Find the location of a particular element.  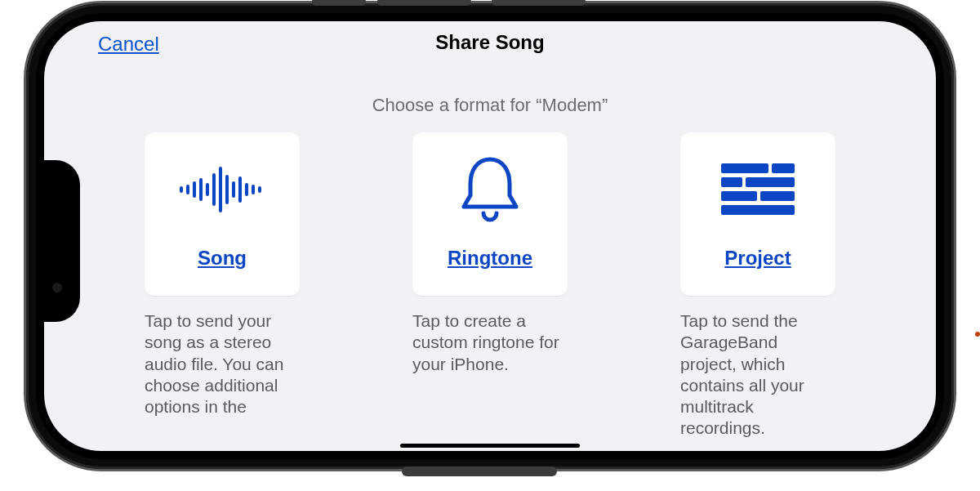

waveform-icon is located at coordinates (222, 190).